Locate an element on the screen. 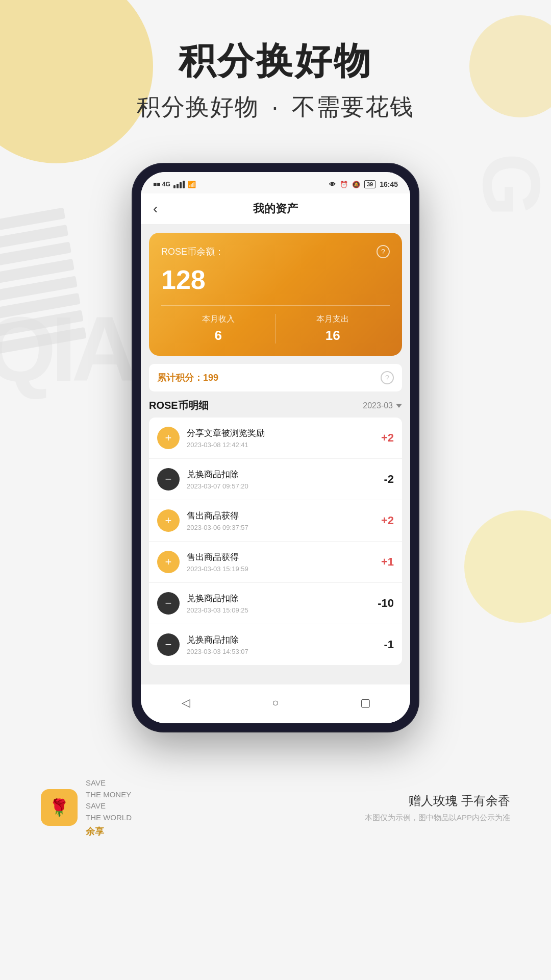 The height and width of the screenshot is (980, 551). page-header: 积分换好物 积分换好物 · 不需要花钱 is located at coordinates (276, 66).